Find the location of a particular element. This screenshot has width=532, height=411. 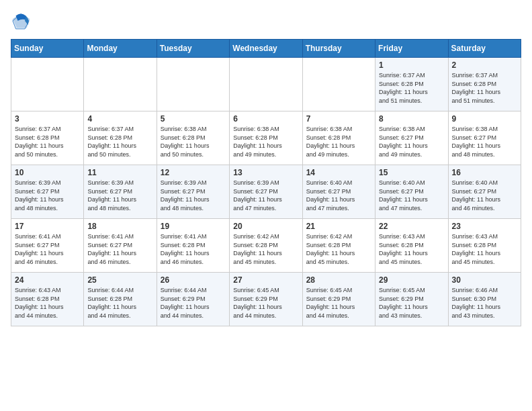

day-number: 26 is located at coordinates (193, 280).